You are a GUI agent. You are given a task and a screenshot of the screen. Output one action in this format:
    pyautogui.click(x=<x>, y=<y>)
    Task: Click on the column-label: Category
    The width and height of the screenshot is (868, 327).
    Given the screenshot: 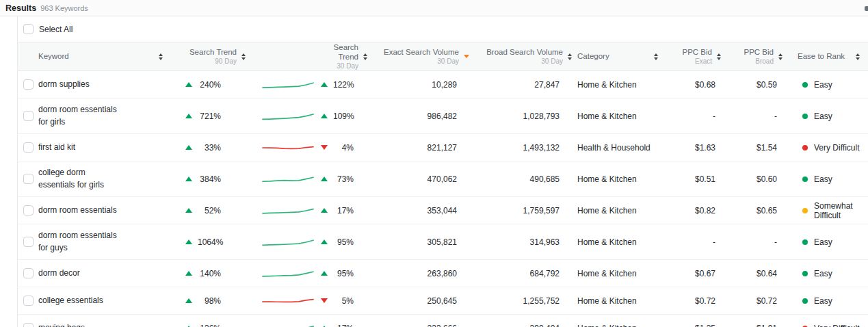 What is the action you would take?
    pyautogui.click(x=594, y=56)
    